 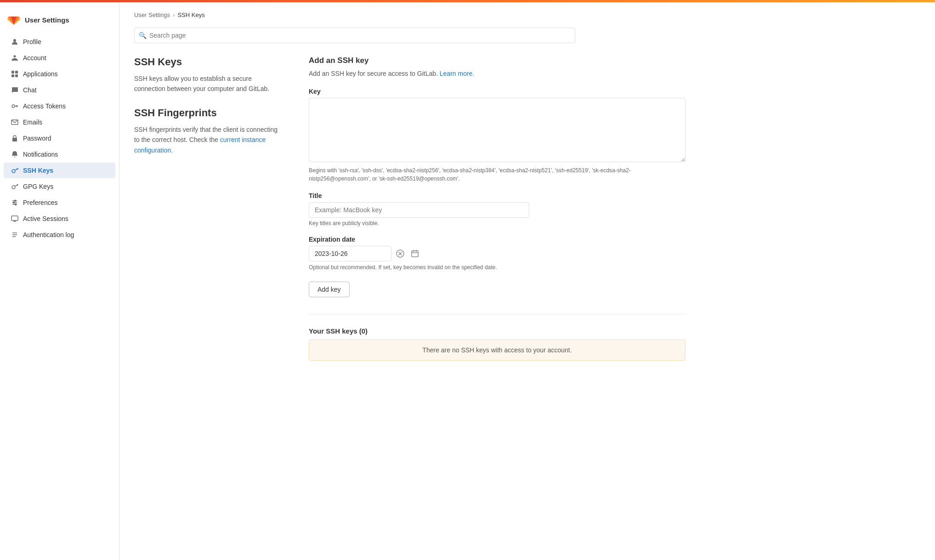 I want to click on search-input, so click(x=355, y=35).